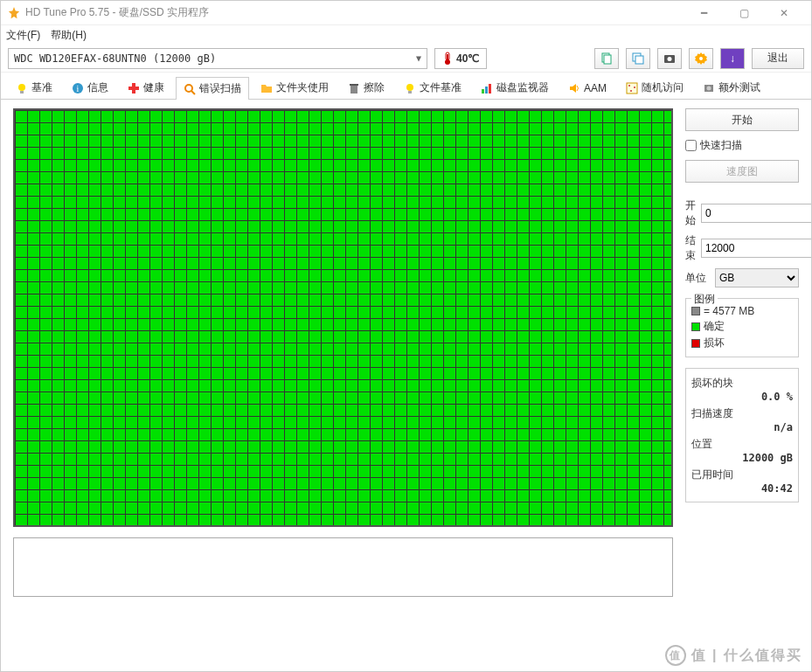 This screenshot has height=672, width=812. Describe the element at coordinates (742, 435) in the screenshot. I see `stats-group: 损坏的块 0.0 % 扫描速度 n/a 位置 12000 gB 已用时间 40:…` at that location.